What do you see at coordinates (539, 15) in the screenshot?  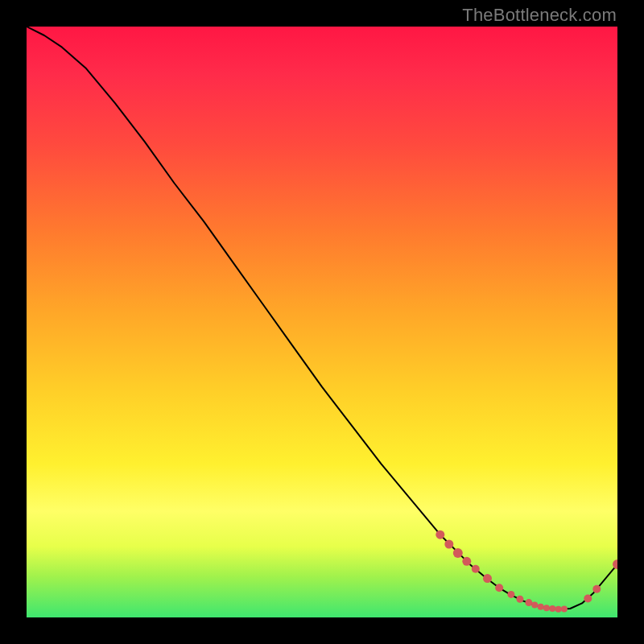 I see `attribution-watermark: TheBottleneck.com` at bounding box center [539, 15].